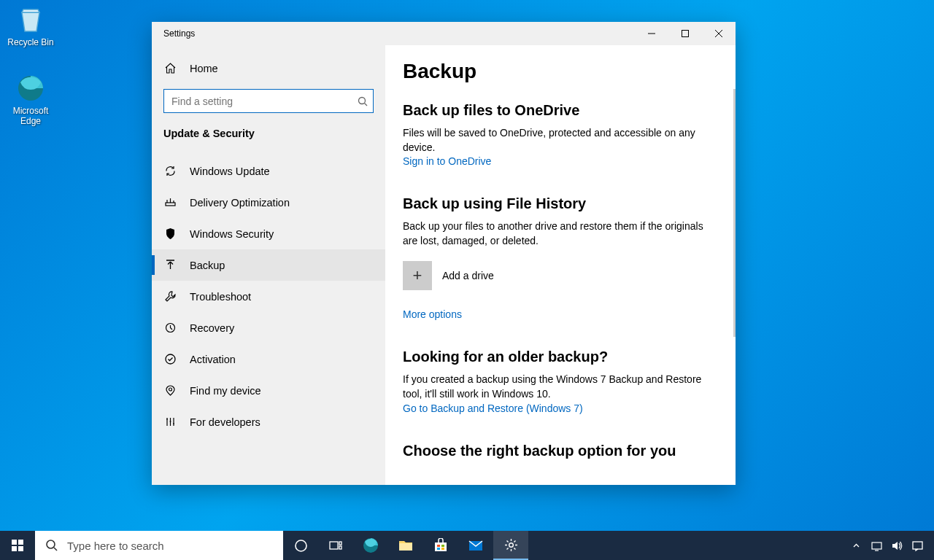  I want to click on tray-network-icon, so click(876, 545).